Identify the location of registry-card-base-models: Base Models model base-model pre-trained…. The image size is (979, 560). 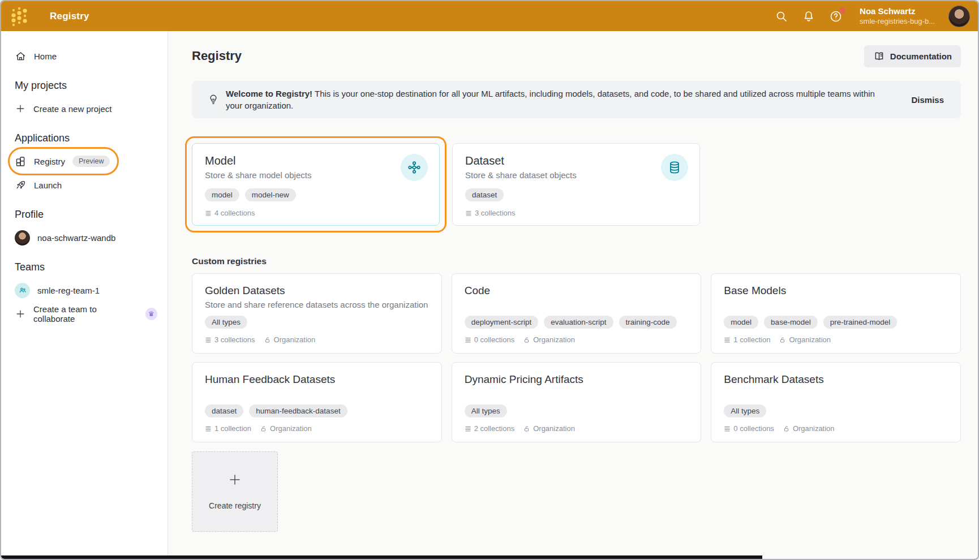
(836, 313).